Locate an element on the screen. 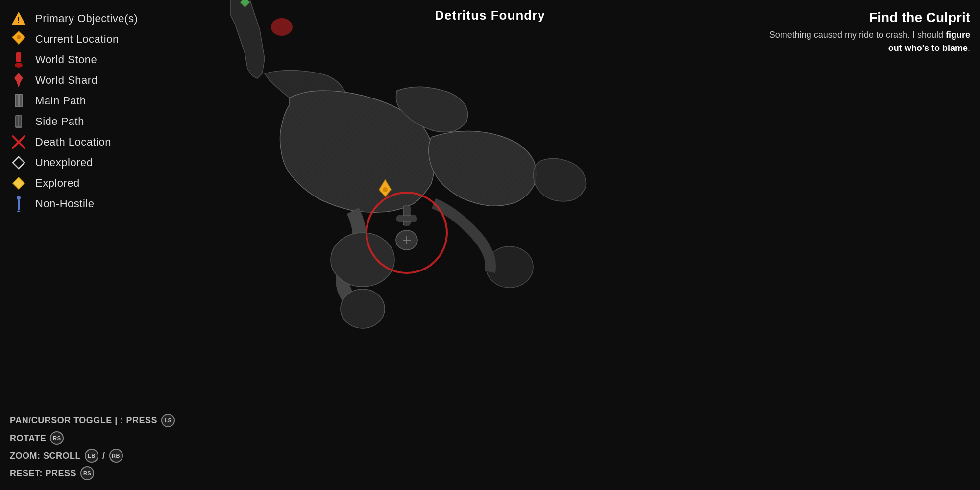  legend-panel: ! Primary Objective(s) Current Location is located at coordinates (74, 111).